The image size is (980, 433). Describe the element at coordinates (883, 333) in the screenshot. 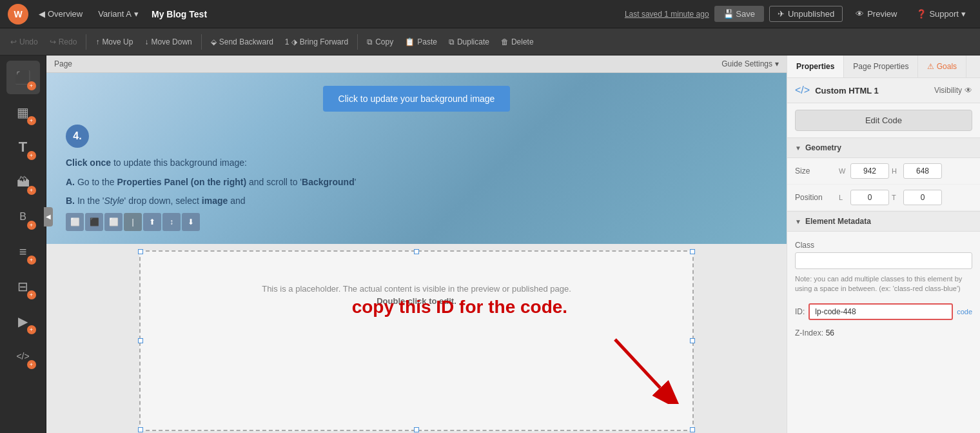

I see `zindex-row: Z-Index: 56` at that location.